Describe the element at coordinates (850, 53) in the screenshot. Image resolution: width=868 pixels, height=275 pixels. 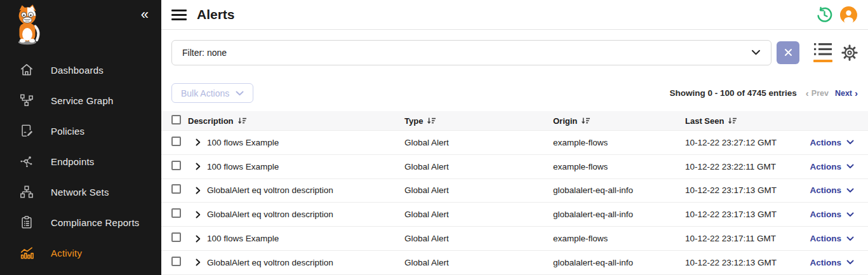
I see `settings-gear-icon` at that location.